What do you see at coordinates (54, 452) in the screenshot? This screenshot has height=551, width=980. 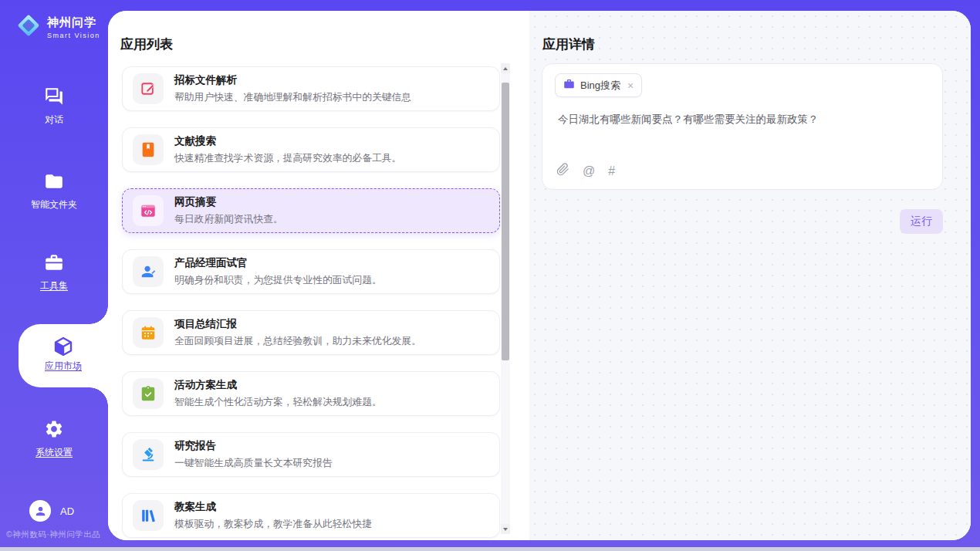 I see `sidebar-item-label: 系统设置` at bounding box center [54, 452].